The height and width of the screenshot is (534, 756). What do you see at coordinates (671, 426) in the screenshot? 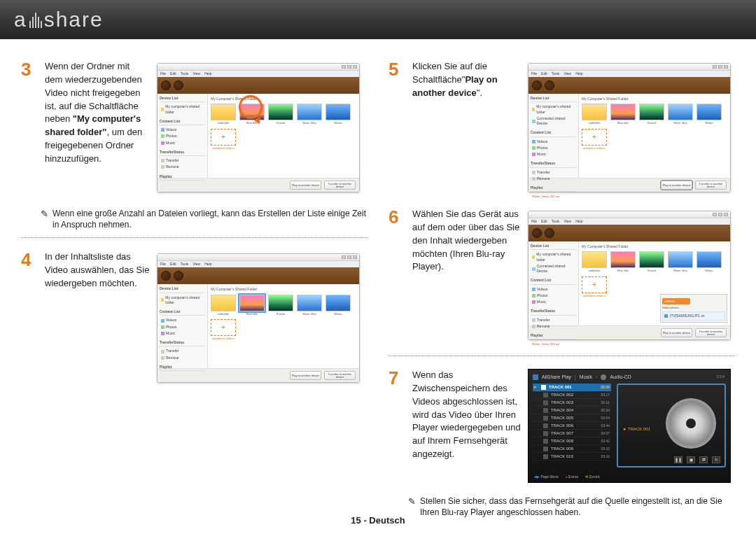
I see `now-playing-pane: ▸TRACK 001 ❚❚ ◼ ⇄ ↻` at bounding box center [671, 426].